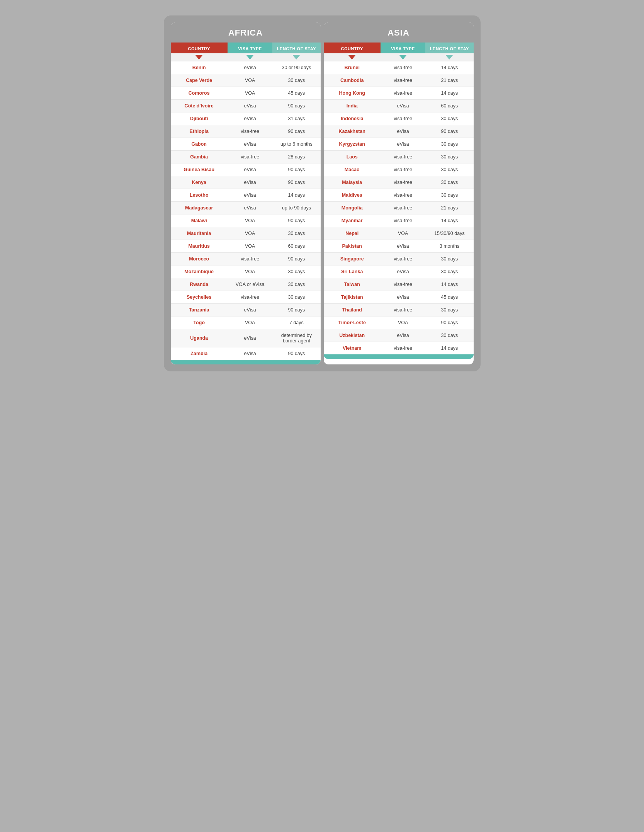  Describe the element at coordinates (246, 80) in the screenshot. I see `table-row: Cape Verde VOA 30 days` at that location.